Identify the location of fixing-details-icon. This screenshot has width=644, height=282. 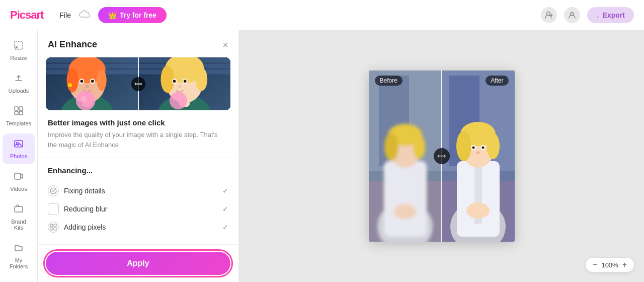
(53, 191).